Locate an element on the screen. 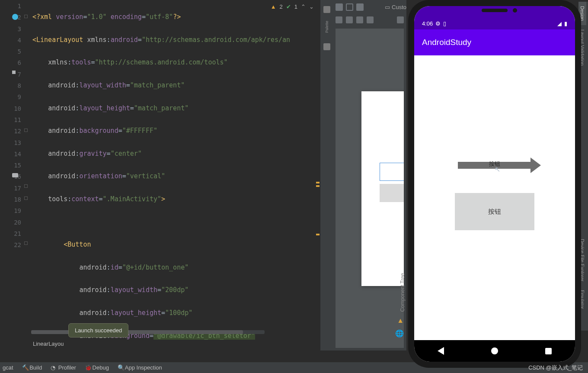 The width and height of the screenshot is (588, 373). watermark: CSDN @嵌入式_笔记 is located at coordinates (556, 368).